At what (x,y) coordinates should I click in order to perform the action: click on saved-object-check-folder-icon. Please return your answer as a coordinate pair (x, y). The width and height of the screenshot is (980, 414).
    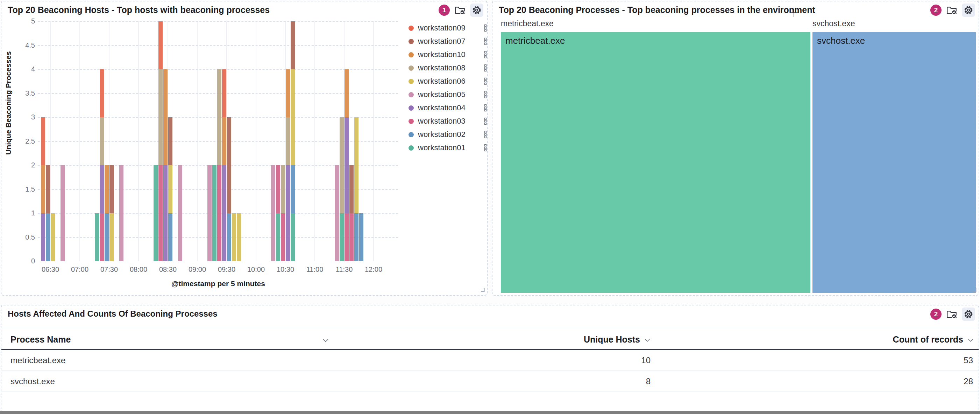
    Looking at the image, I should click on (952, 314).